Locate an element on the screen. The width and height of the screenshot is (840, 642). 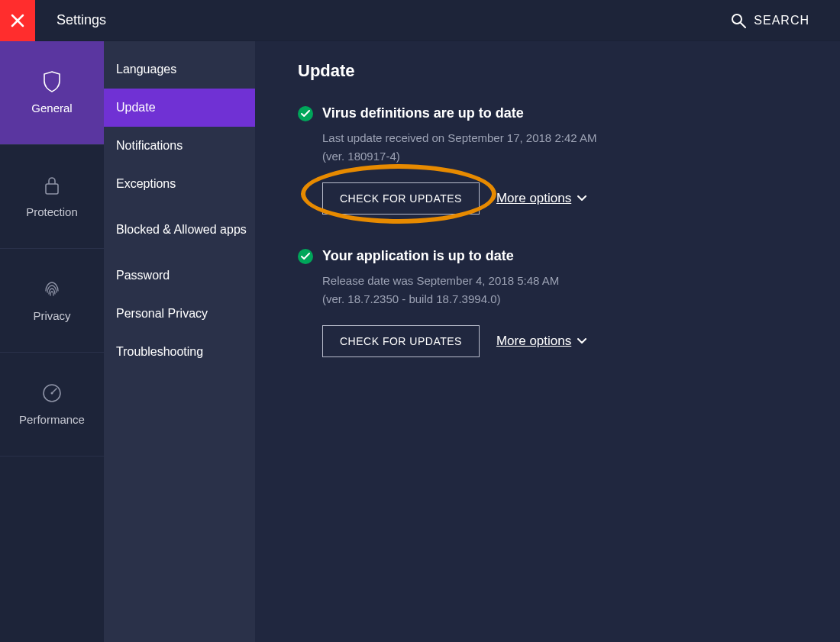
app-version: (ver. 18.7.2350 - build 18.7.3994.0) is located at coordinates (581, 299).